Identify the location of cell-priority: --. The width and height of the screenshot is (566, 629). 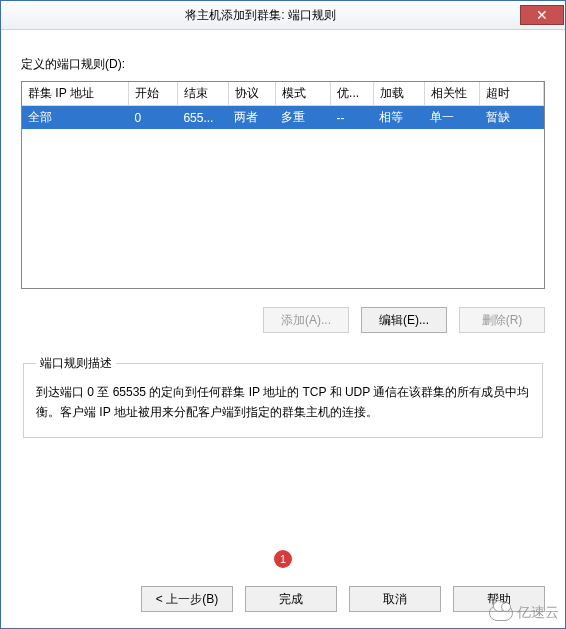
(352, 118).